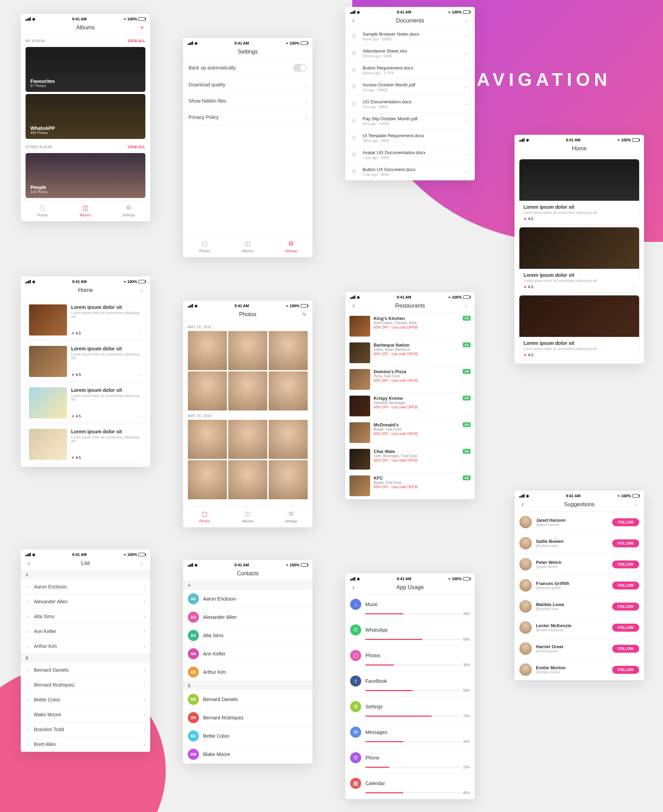 This screenshot has height=812, width=663. Describe the element at coordinates (86, 631) in the screenshot. I see `list-item: ☺Ann Keller›` at that location.